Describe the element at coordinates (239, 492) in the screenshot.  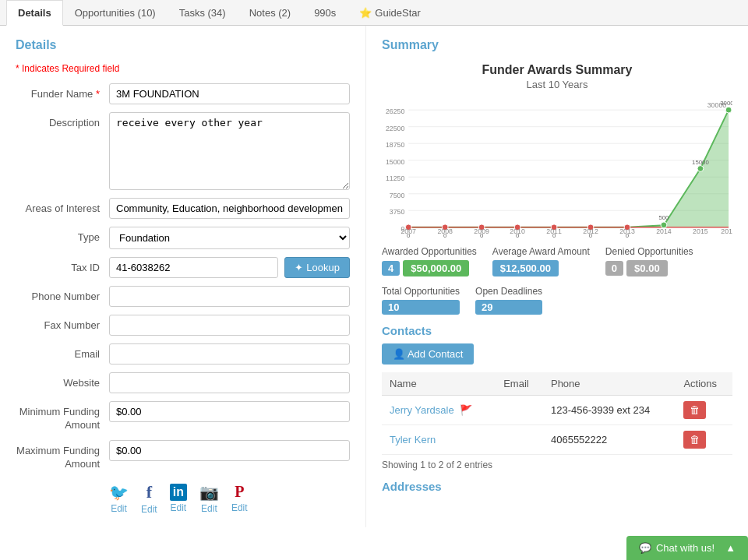
I see `pinterest-icon: P` at that location.